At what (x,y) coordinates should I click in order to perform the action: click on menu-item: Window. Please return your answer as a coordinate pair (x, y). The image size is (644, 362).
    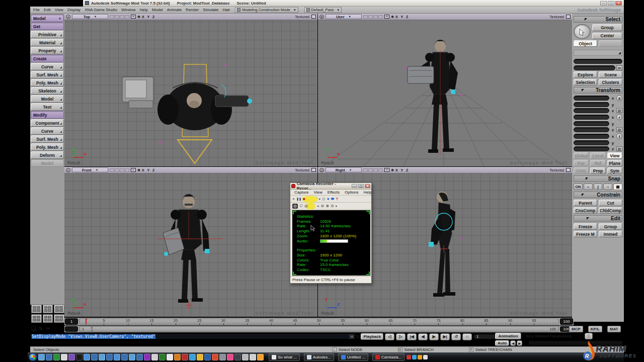
    Looking at the image, I should click on (128, 10).